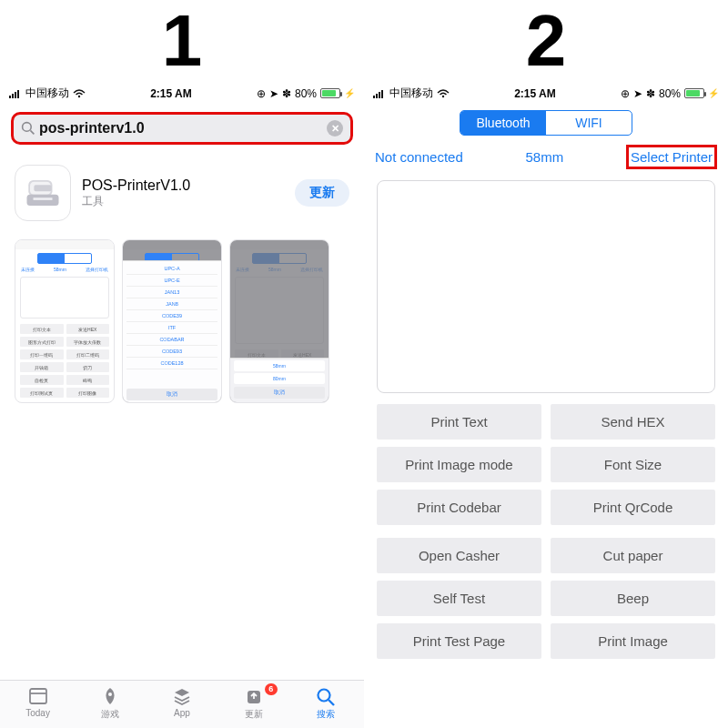 This screenshot has width=728, height=728. What do you see at coordinates (271, 690) in the screenshot?
I see `updates-badge: 6` at bounding box center [271, 690].